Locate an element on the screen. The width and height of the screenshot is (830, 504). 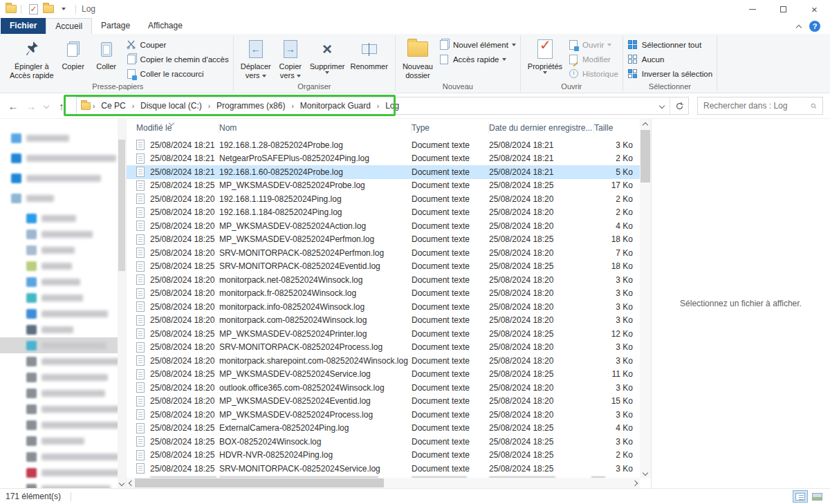
address-dropdown-button is located at coordinates (662, 106).